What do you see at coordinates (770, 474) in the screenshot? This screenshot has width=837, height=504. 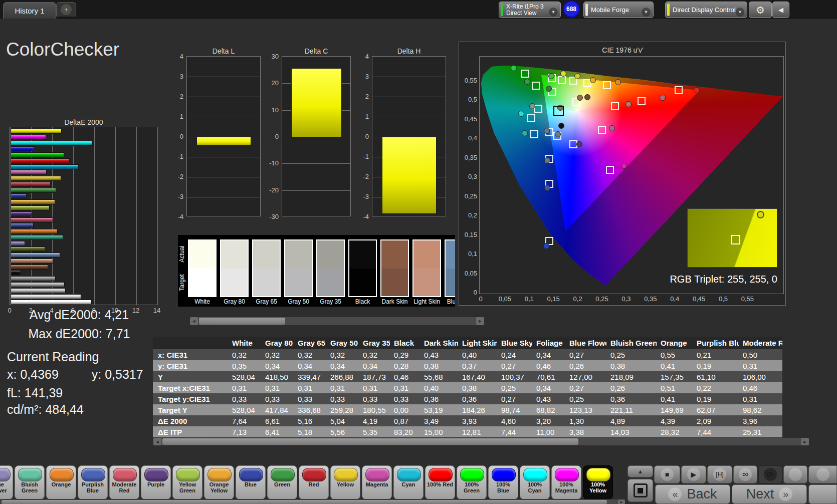 I see `refresh-button: ⟳` at bounding box center [770, 474].